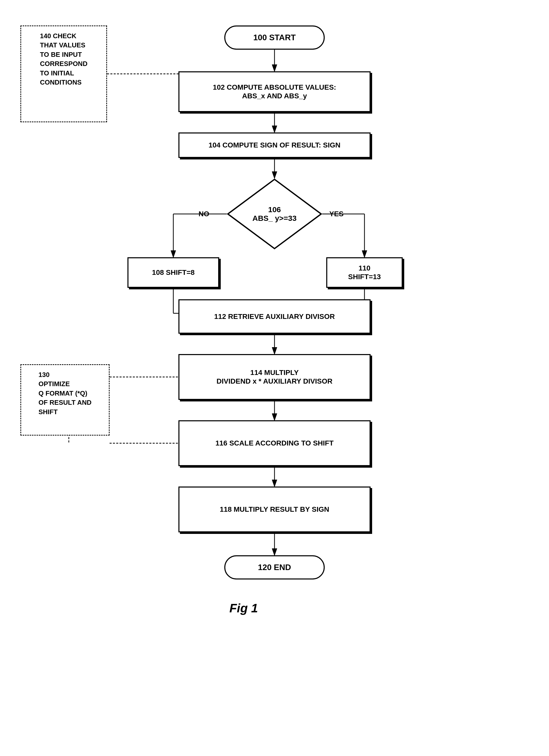  Describe the element at coordinates (274, 92) in the screenshot. I see `compute-abs-node: 102 COMPUTE ABSOLUTE VALUES: ABS_x AND A…` at that location.